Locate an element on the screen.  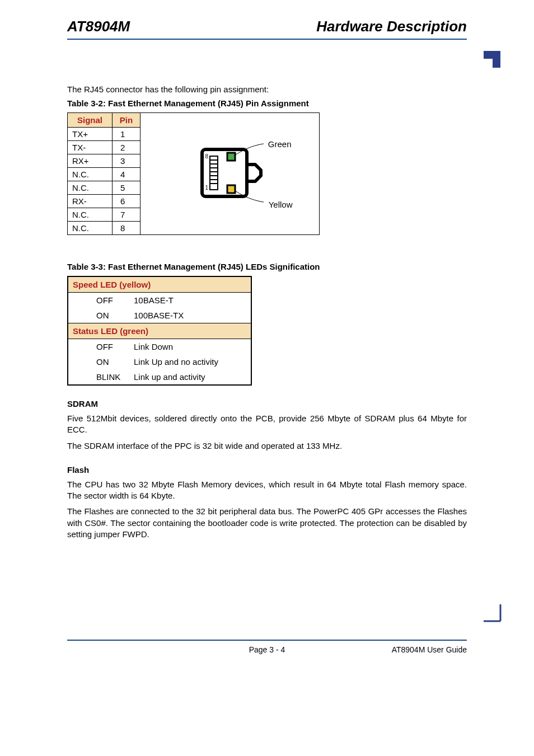
pin-1-label: 1 is located at coordinates (207, 188).